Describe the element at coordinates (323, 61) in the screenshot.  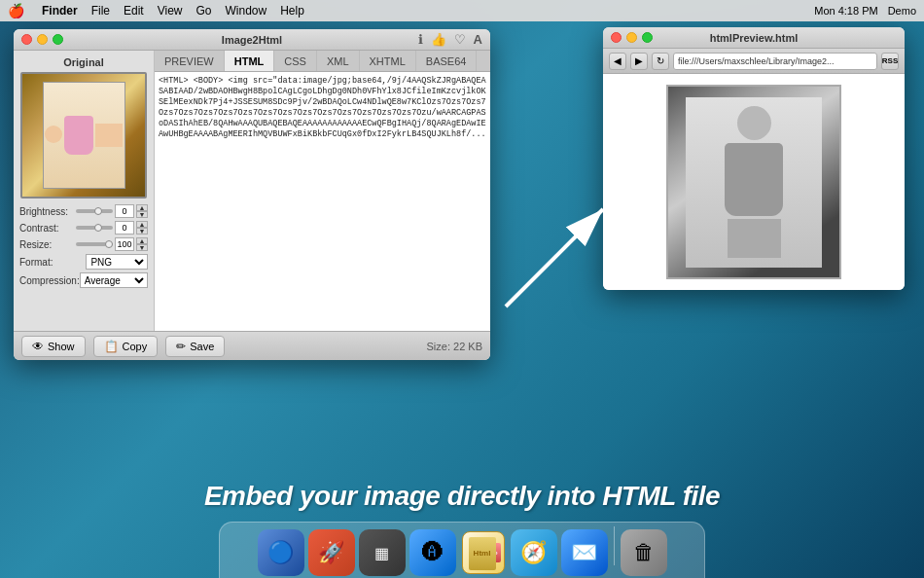
I see `tabs-bar: PREVIEW HTML CSS XML XHTML BASE64` at that location.